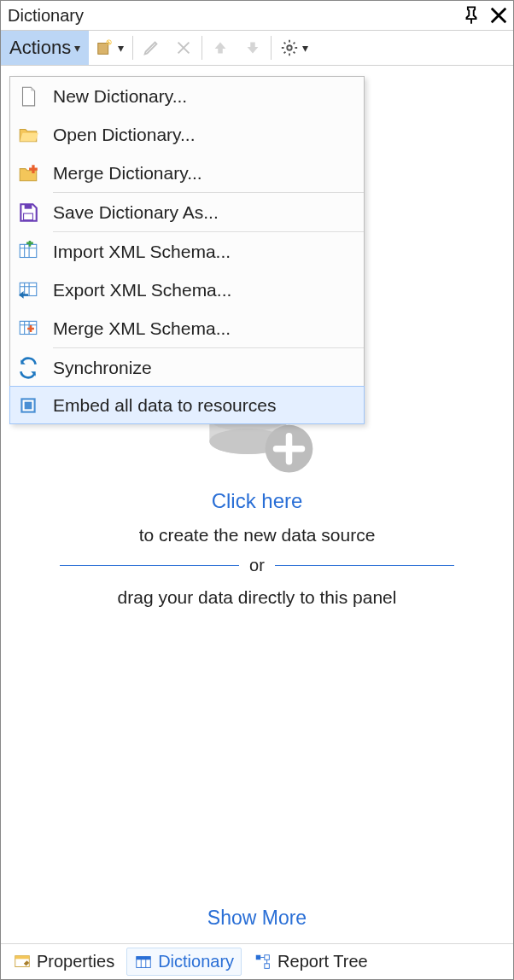  What do you see at coordinates (28, 405) in the screenshot?
I see `embed-data-icon` at bounding box center [28, 405].